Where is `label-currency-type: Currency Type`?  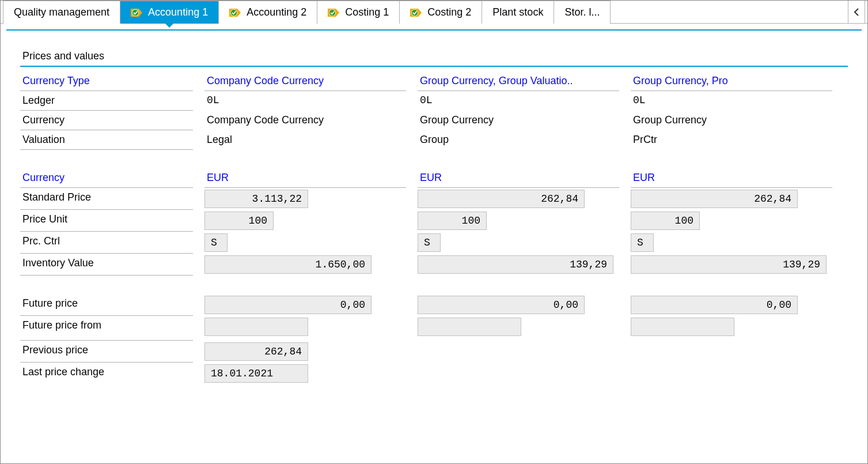
label-currency-type: Currency Type is located at coordinates (107, 81).